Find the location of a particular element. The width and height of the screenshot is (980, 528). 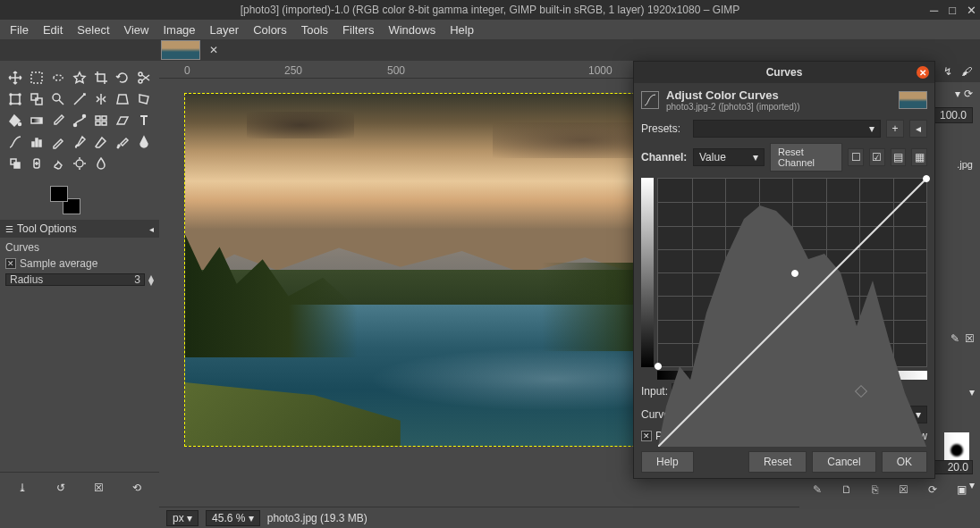

minimize-icon: ─ is located at coordinates (934, 11).